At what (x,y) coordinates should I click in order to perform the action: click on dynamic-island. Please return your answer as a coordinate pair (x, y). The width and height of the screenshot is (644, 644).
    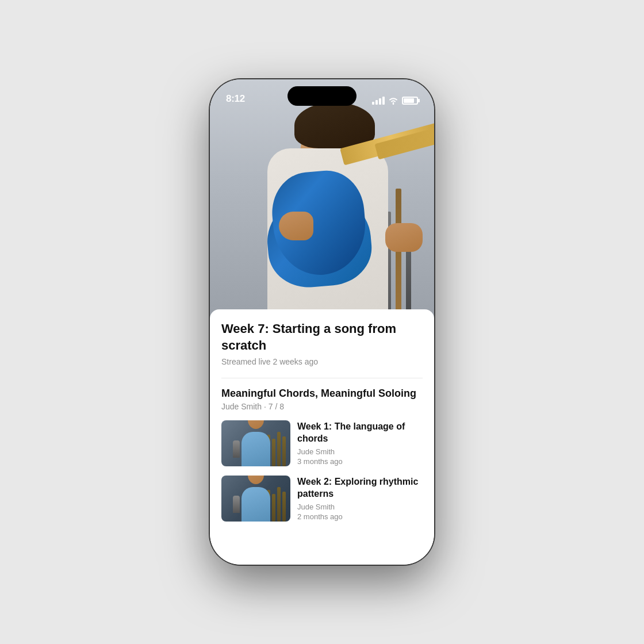
    Looking at the image, I should click on (322, 96).